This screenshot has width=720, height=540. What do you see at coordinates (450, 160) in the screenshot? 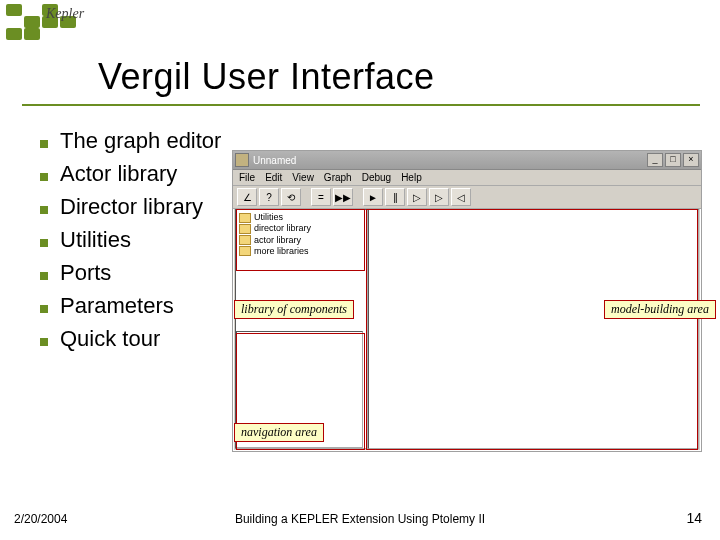
I see `window-title: Unnamed` at bounding box center [450, 160].